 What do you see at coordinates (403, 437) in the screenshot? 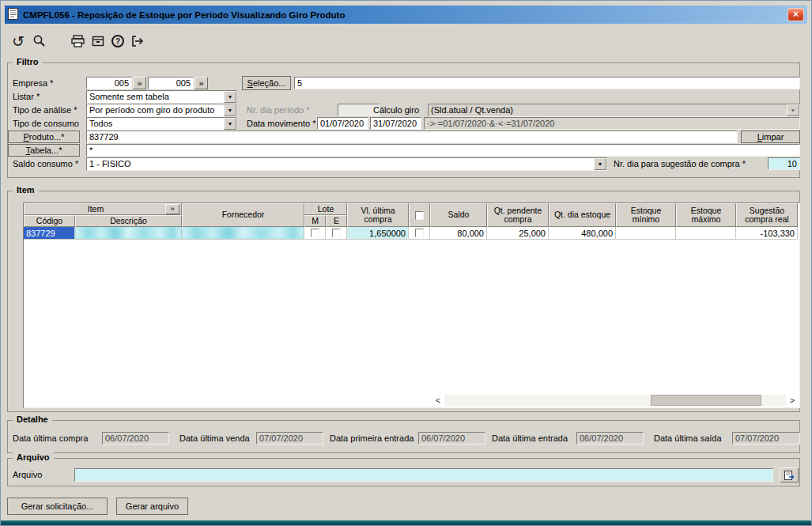
I see `detalhe-group: Detalhe Data última compra 06/07/2020 Da…` at bounding box center [403, 437].